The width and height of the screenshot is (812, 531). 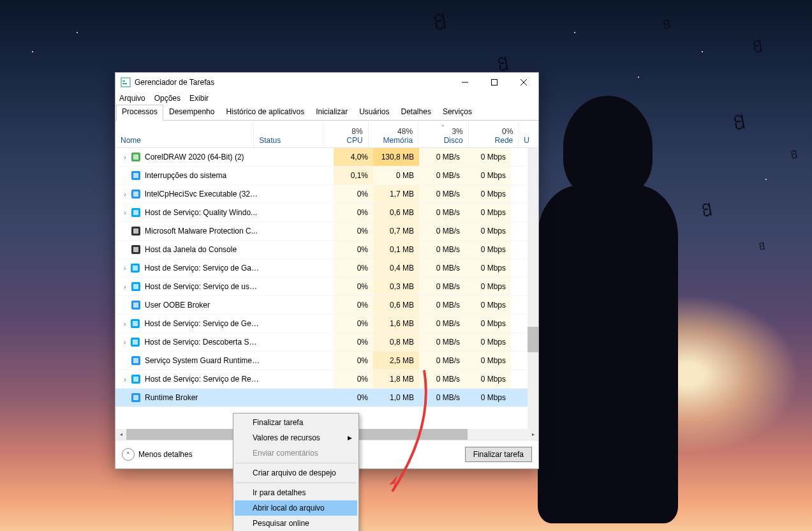 I want to click on menu-item-pesquisar-online: Pesquisar online, so click(x=296, y=523).